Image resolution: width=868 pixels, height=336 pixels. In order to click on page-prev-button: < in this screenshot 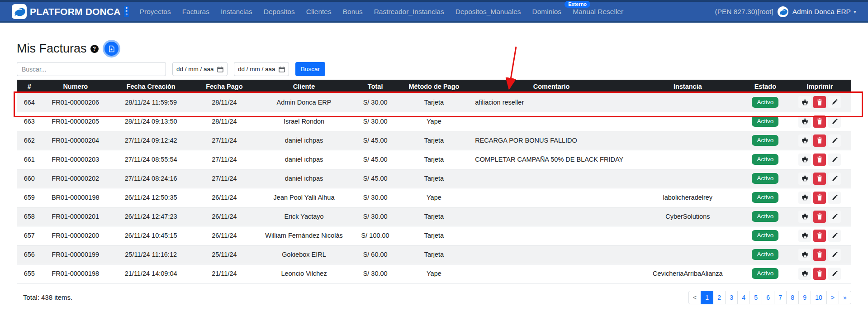, I will do `click(695, 298)`.